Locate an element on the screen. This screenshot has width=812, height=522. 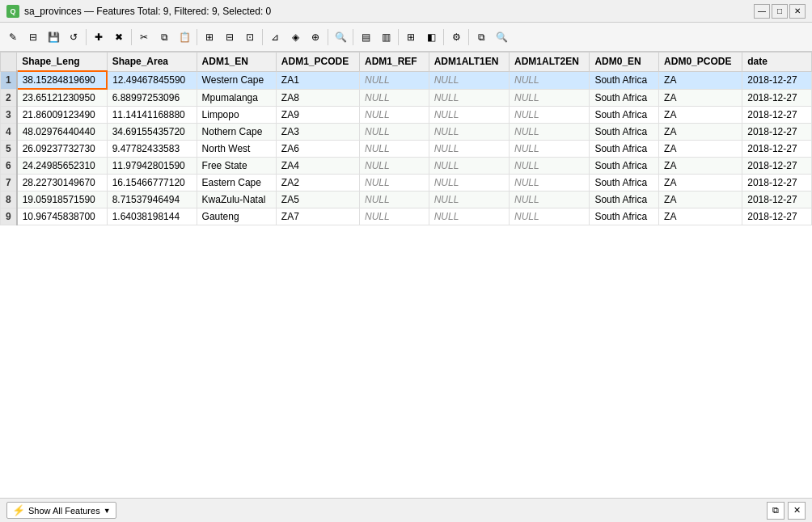
cell-adm1_pcode: ZA9 is located at coordinates (317, 115).